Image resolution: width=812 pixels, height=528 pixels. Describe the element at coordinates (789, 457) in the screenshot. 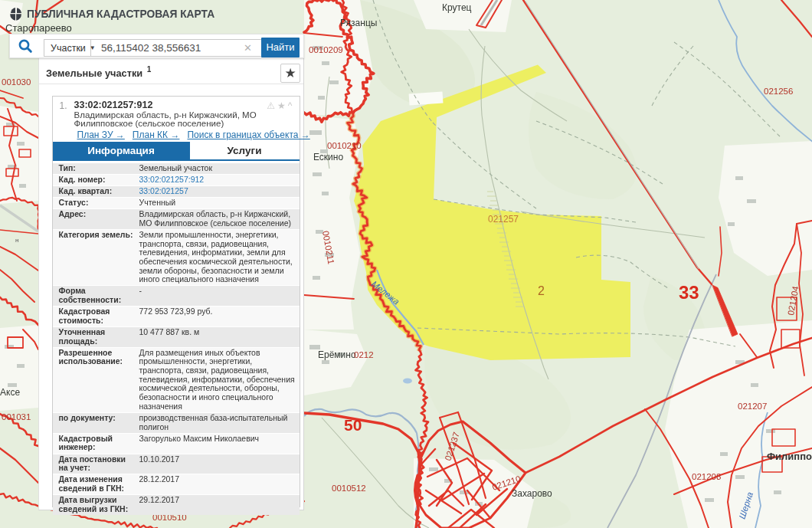

I see `svg-text: Филипповское` at that location.